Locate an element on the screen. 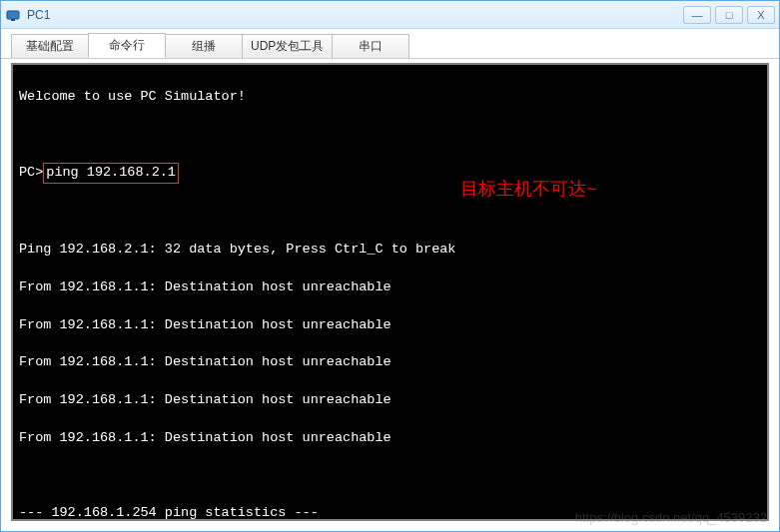 This screenshot has height=532, width=780. tab-basic-config: 基础配置 is located at coordinates (50, 46).